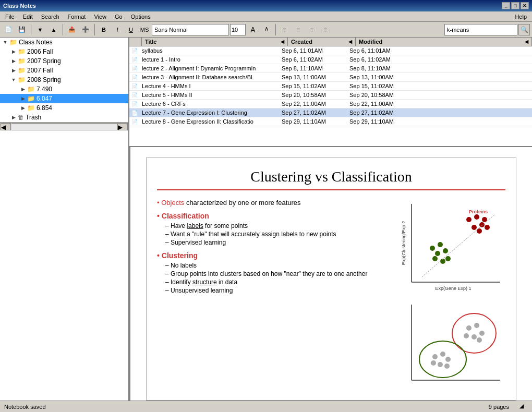  I want to click on expander-7490: ▶, so click(23, 89).